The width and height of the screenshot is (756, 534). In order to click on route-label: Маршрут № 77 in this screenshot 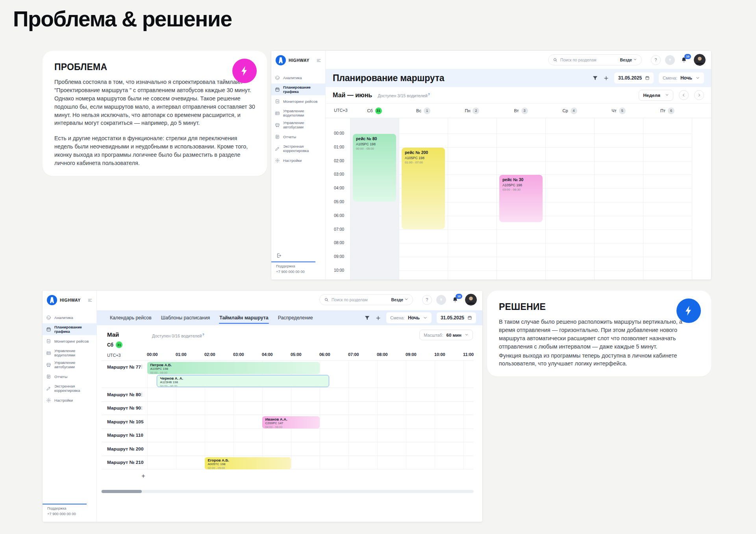, I will do `click(120, 367)`.